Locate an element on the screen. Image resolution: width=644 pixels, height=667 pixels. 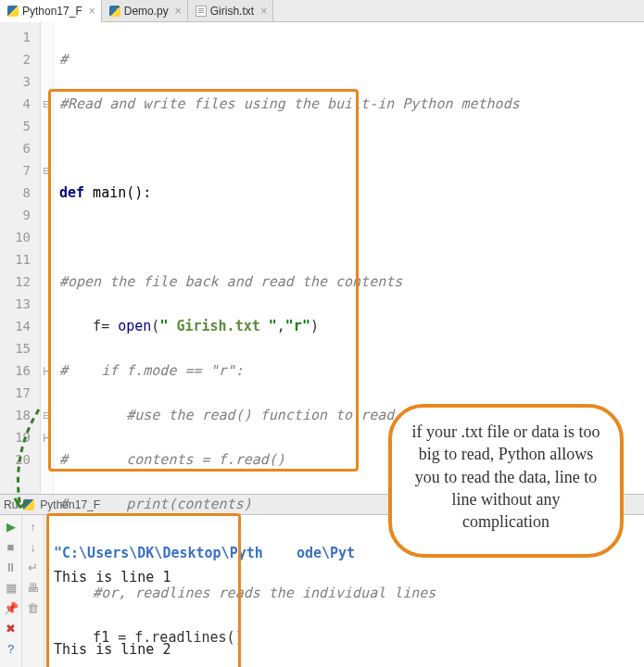
output-controls-column: ↑ ↓ ↵ 🖶 🗑 is located at coordinates (33, 591).